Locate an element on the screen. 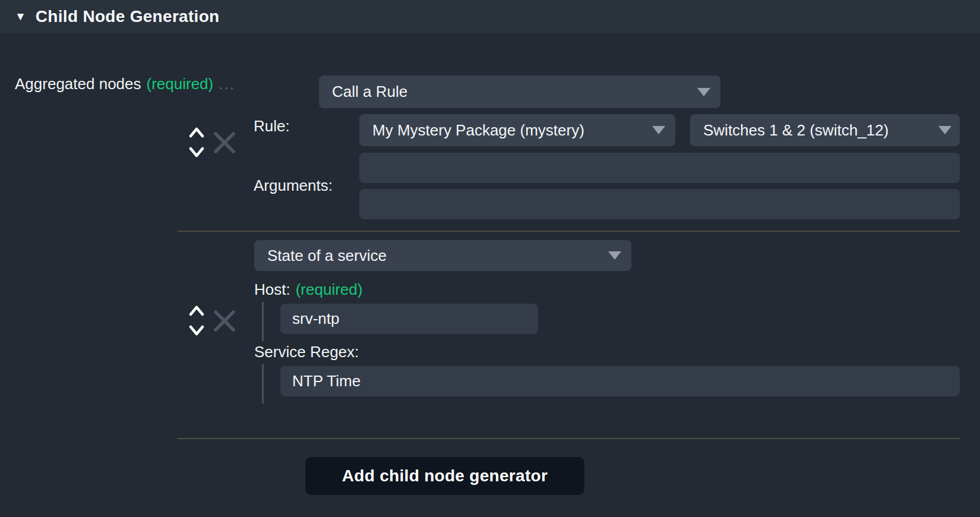 This screenshot has width=980, height=517. arguments-label: Arguments: is located at coordinates (293, 185).